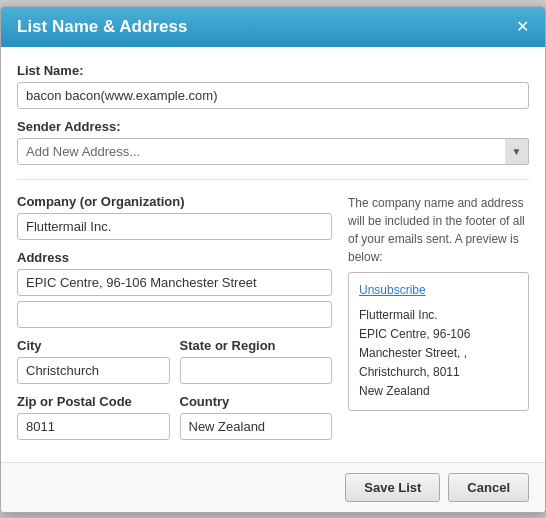  What do you see at coordinates (398, 315) in the screenshot?
I see `preview-company: Fluttermail Inc.` at bounding box center [398, 315].